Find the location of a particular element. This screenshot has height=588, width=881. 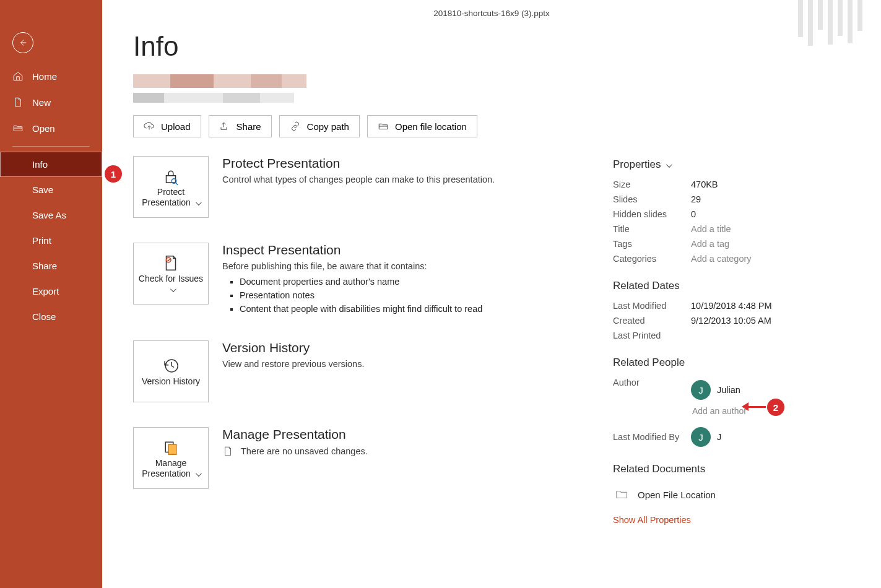

prop-placeholder: Add a title is located at coordinates (711, 229).